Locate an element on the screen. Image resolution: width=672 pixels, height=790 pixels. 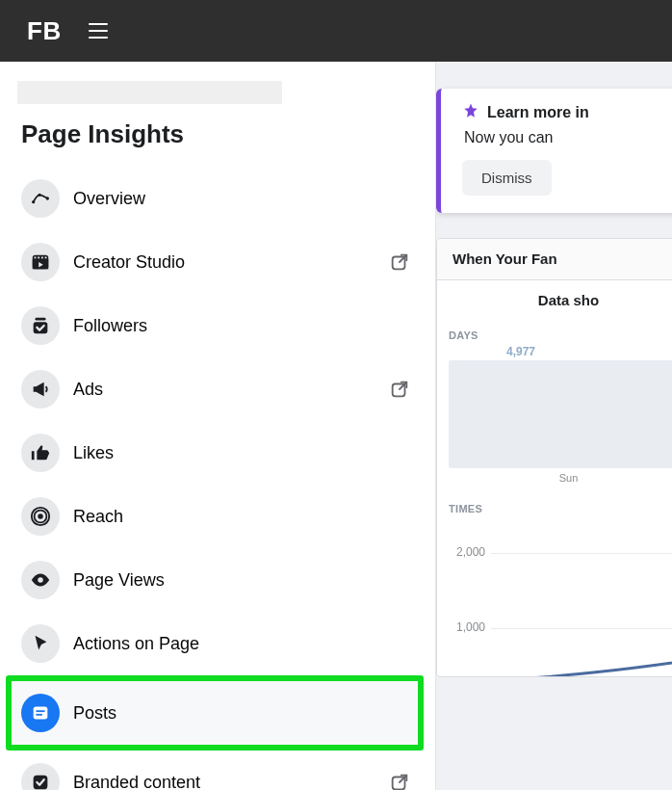
bar-area is located at coordinates (560, 414).